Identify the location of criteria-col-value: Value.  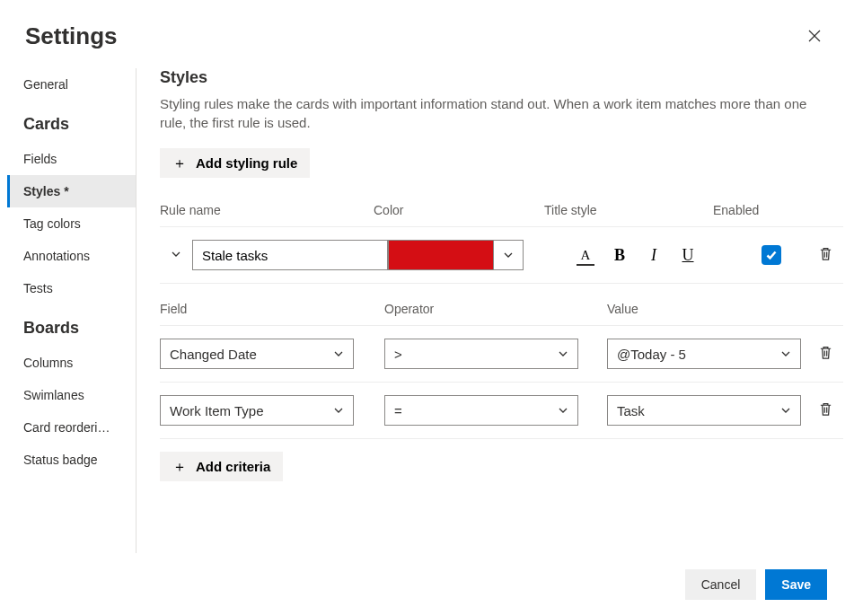
(706, 309).